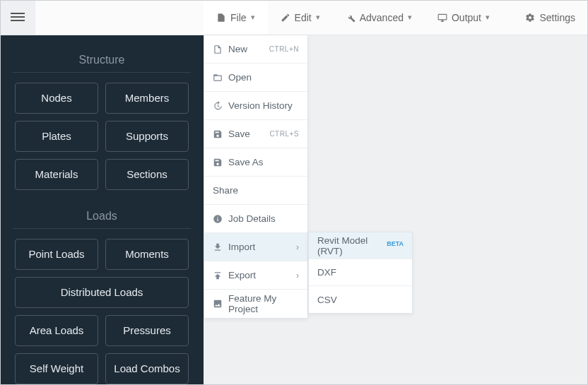 The height and width of the screenshot is (385, 588). What do you see at coordinates (351, 18) in the screenshot?
I see `wrench-icon` at bounding box center [351, 18].